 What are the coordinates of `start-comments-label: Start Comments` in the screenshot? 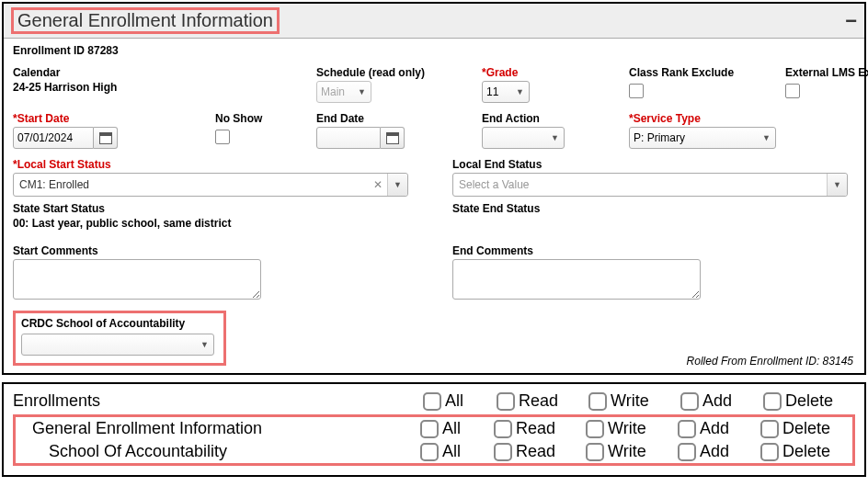 It's located at (214, 251).